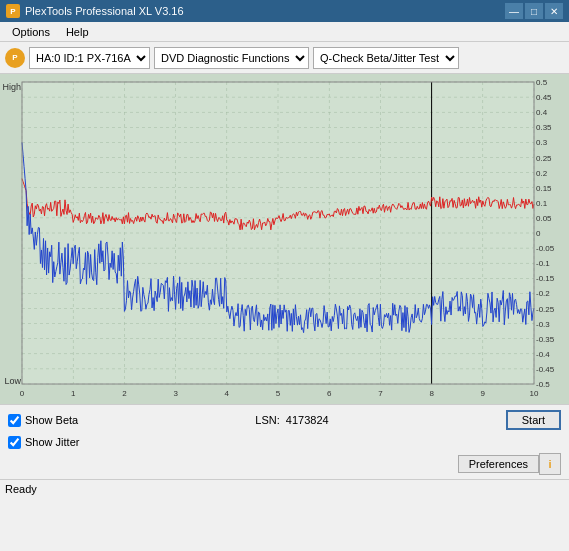  I want to click on title-bar: P PlexTools Professional XL V3.16 — □ ✕, so click(284, 11).